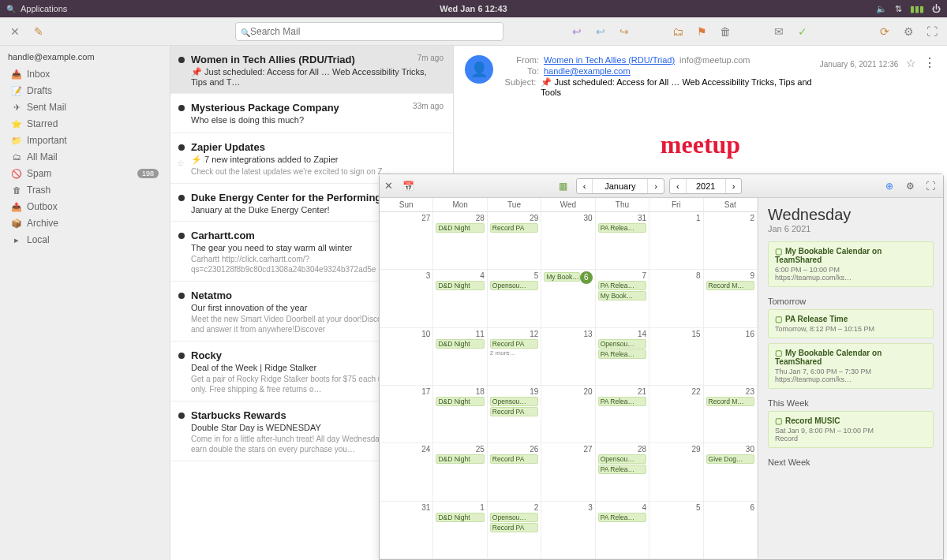 The image size is (947, 560). Describe the element at coordinates (734, 186) in the screenshot. I see `next-year-button: ›` at that location.